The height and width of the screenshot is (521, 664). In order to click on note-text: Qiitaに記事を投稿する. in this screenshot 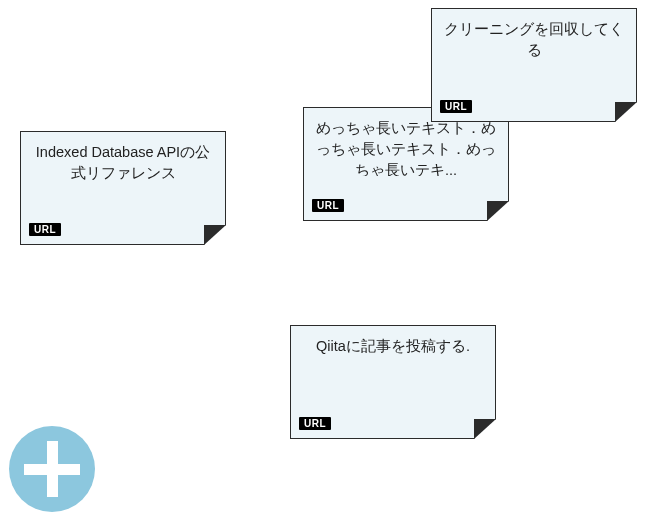, I will do `click(393, 365)`.